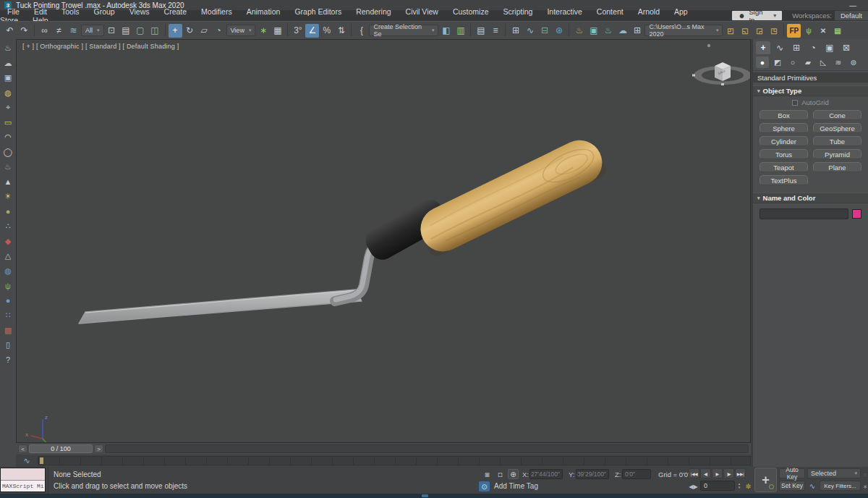 This screenshot has width=868, height=498. What do you see at coordinates (394, 460) in the screenshot?
I see `track-bar-ruler` at bounding box center [394, 460].